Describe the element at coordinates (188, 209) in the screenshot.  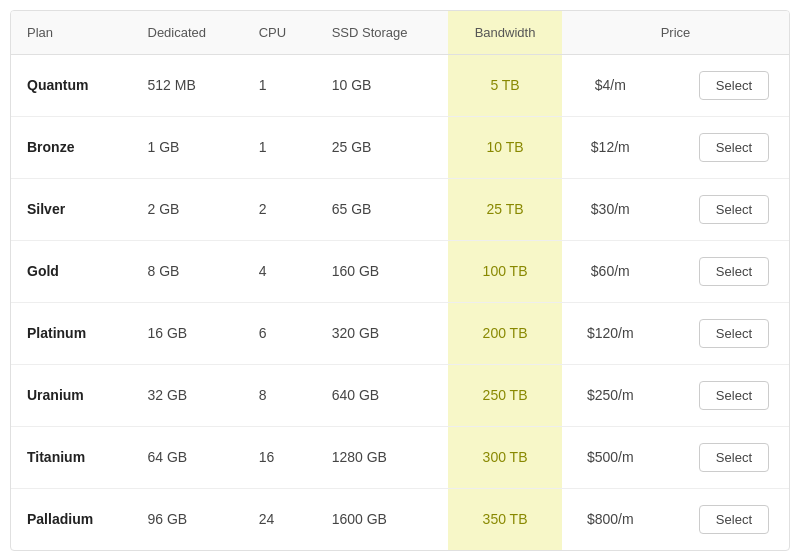
I see `dedicated-value: 2 GB` at that location.